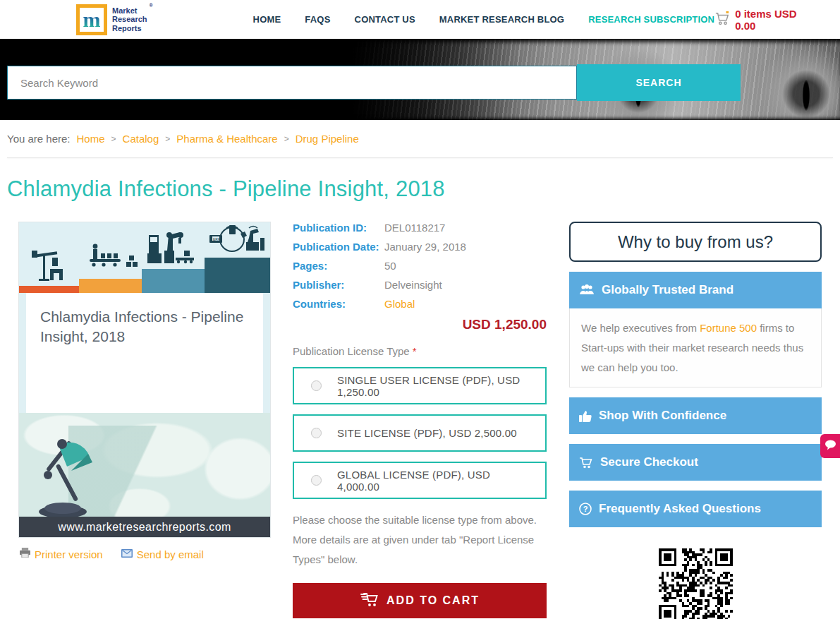 Image resolution: width=840 pixels, height=619 pixels. I want to click on add-to-cart-cart-icon, so click(369, 601).